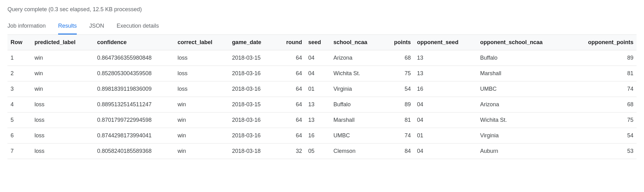  Describe the element at coordinates (523, 58) in the screenshot. I see `cell-opponent-school-ncaa: Buffalo` at that location.